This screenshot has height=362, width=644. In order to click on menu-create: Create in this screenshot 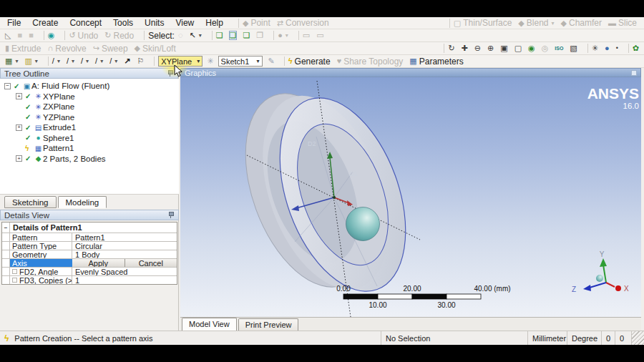, I will do `click(45, 23)`.